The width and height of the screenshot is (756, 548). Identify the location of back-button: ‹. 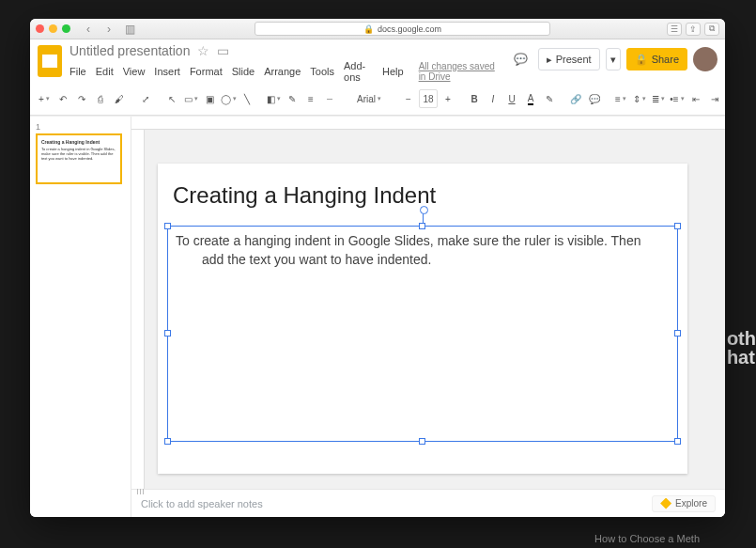
(88, 29).